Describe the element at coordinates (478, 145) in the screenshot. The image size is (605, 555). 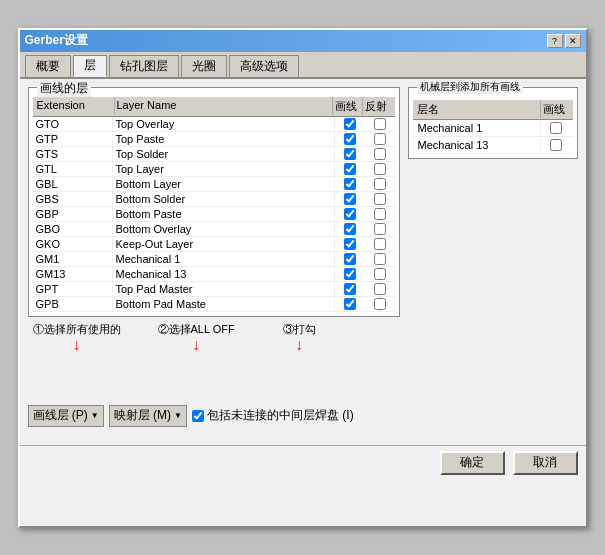
I see `cell-mech-name: Mechanical 13` at that location.